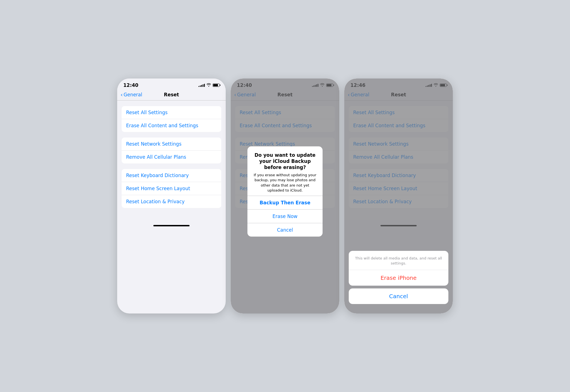 The image size is (570, 392). Describe the element at coordinates (209, 85) in the screenshot. I see `wifi-icon` at that location.